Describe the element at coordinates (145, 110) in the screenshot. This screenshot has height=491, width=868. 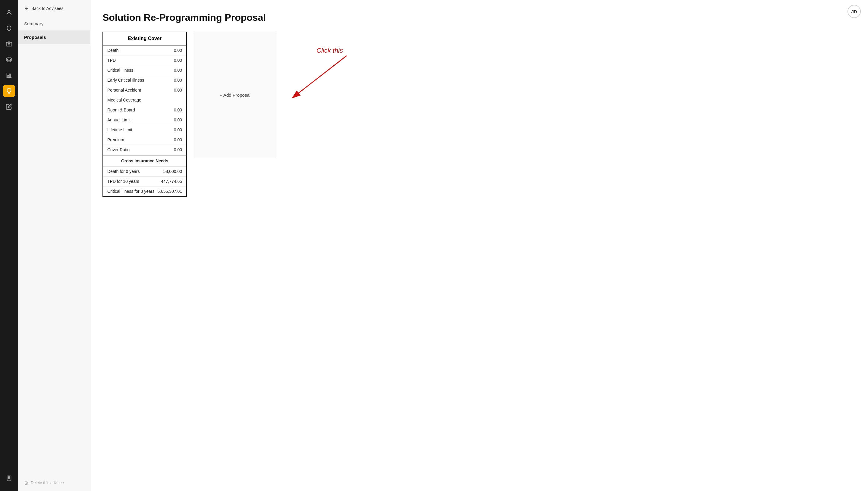
I see `table-row-room-board: Room & Board 0.00` at that location.